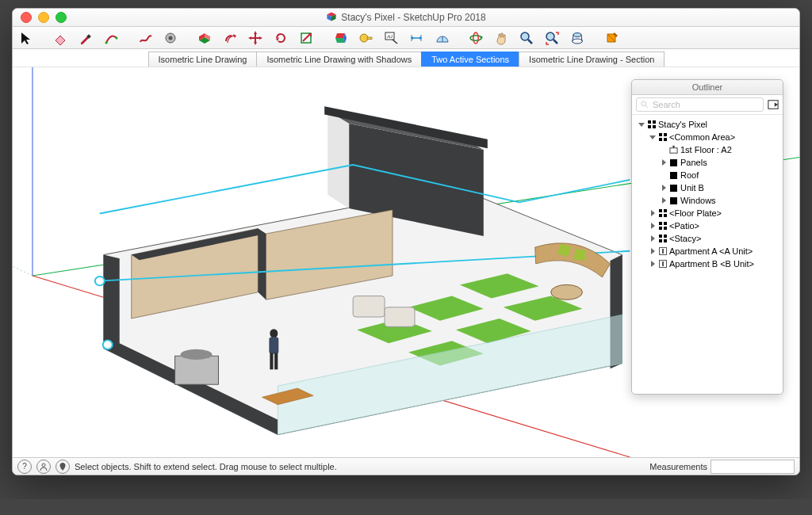 The image size is (812, 515). What do you see at coordinates (707, 188) in the screenshot?
I see `outliner-row: Unit B` at bounding box center [707, 188].